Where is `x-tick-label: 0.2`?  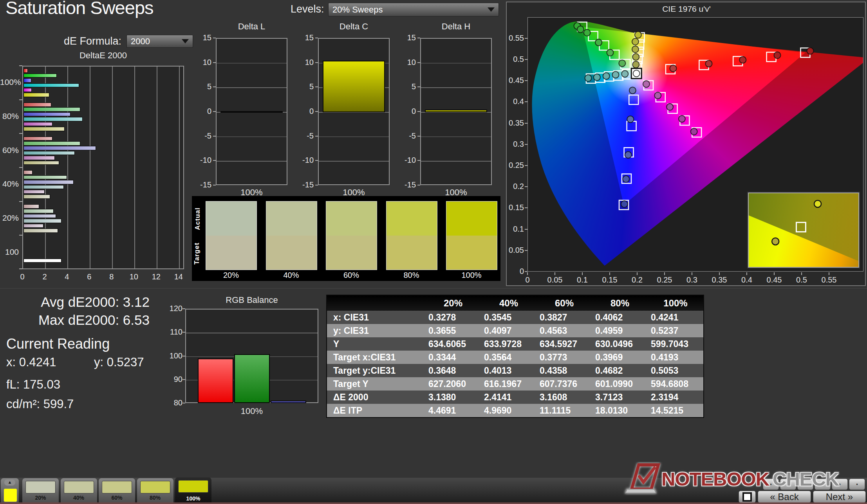 x-tick-label: 0.2 is located at coordinates (637, 280).